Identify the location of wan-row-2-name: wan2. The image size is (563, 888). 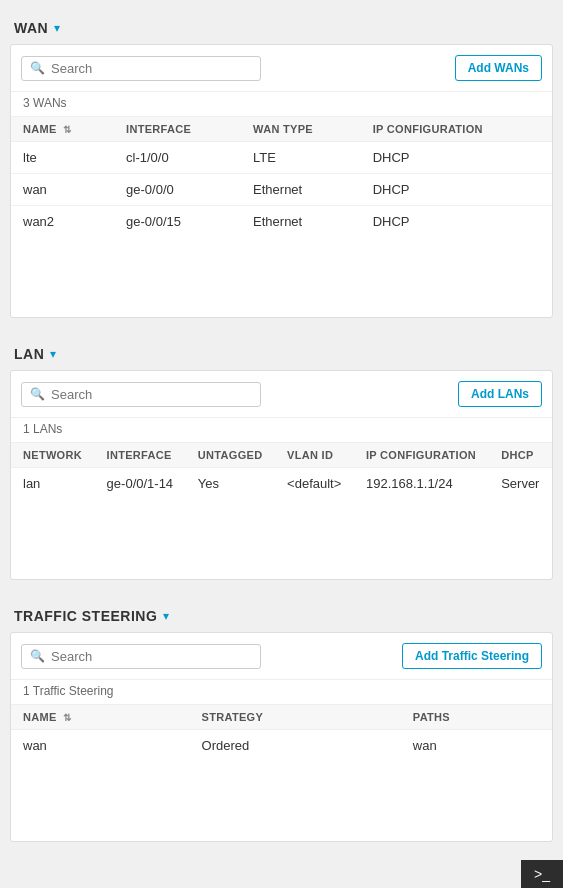
(62, 222).